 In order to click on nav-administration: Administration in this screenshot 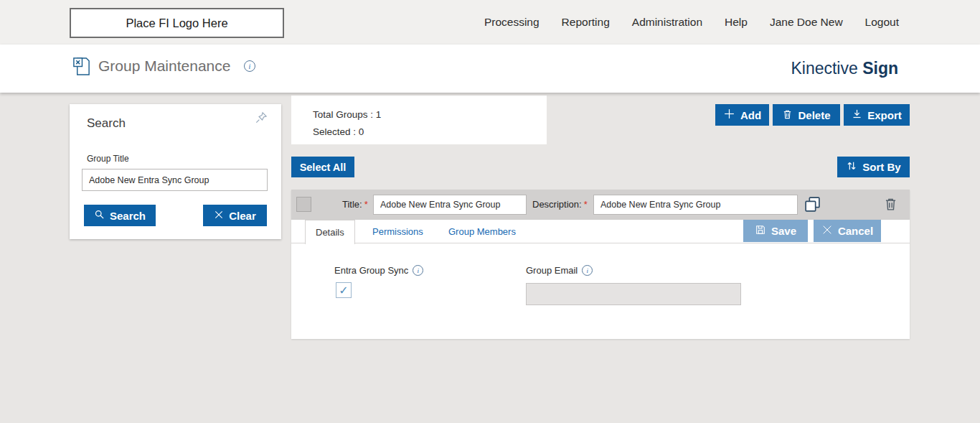, I will do `click(667, 22)`.